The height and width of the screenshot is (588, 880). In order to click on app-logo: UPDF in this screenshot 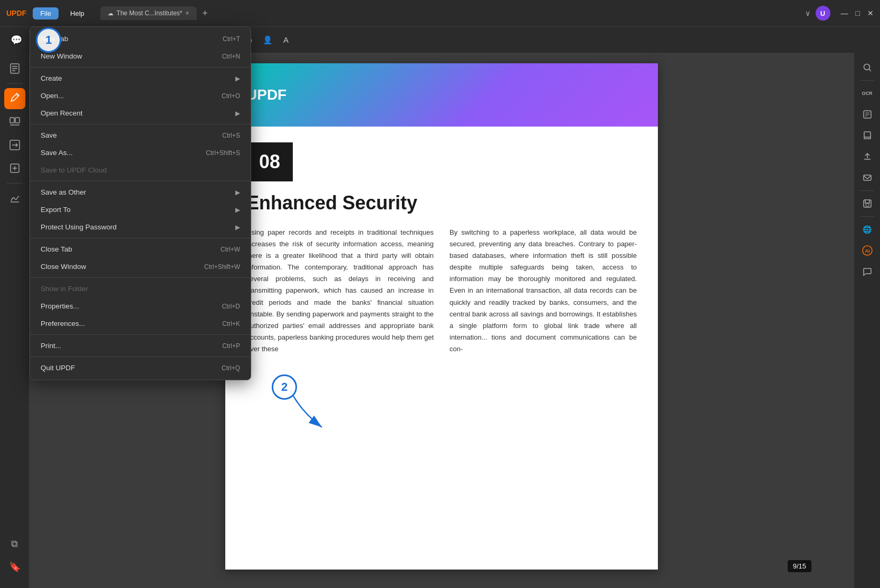, I will do `click(16, 13)`.